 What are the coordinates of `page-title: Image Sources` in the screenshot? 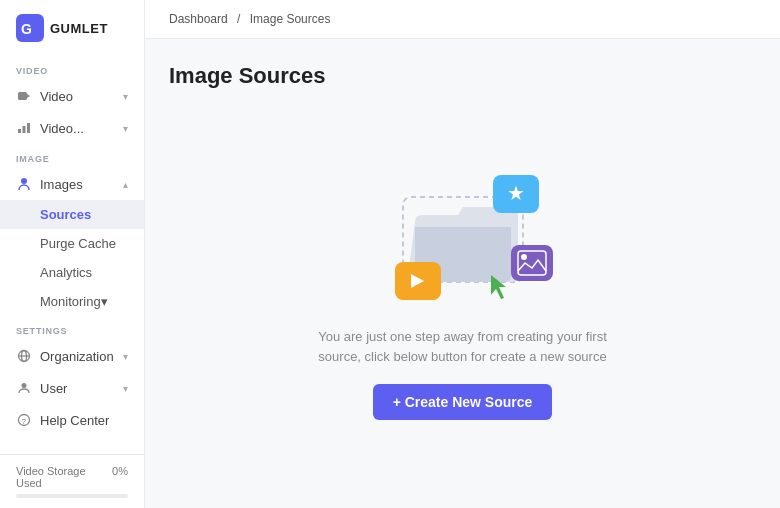 It's located at (462, 76).